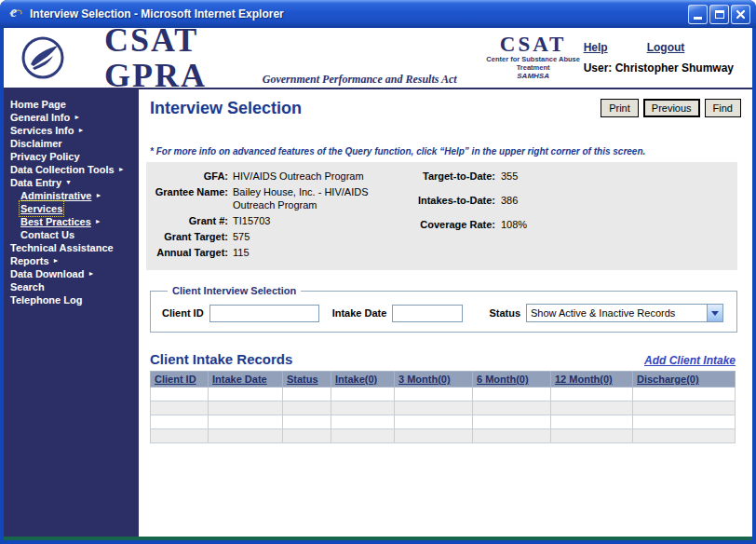 This screenshot has height=544, width=756. I want to click on header-right: Help Logout User: Christopher Shumway, so click(659, 58).